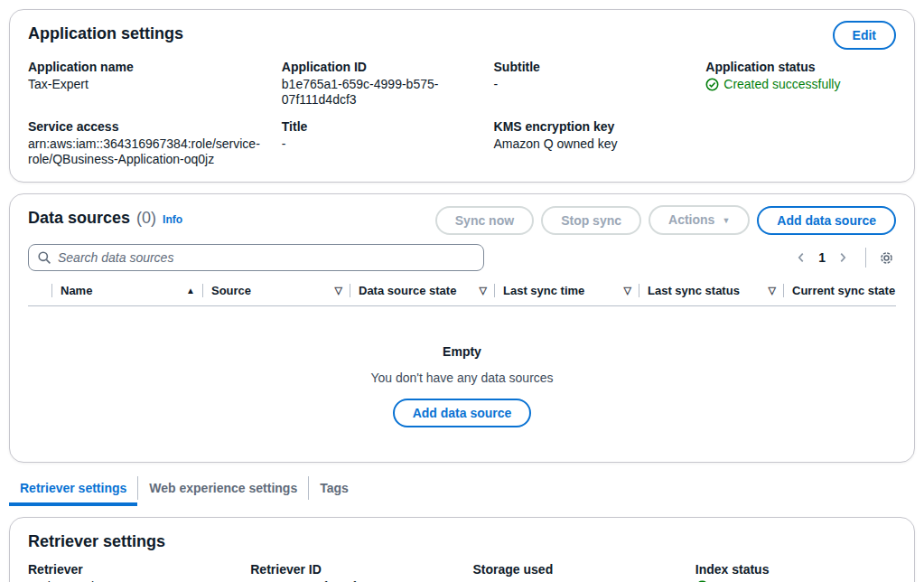  What do you see at coordinates (76, 291) in the screenshot?
I see `column-label: Name` at bounding box center [76, 291].